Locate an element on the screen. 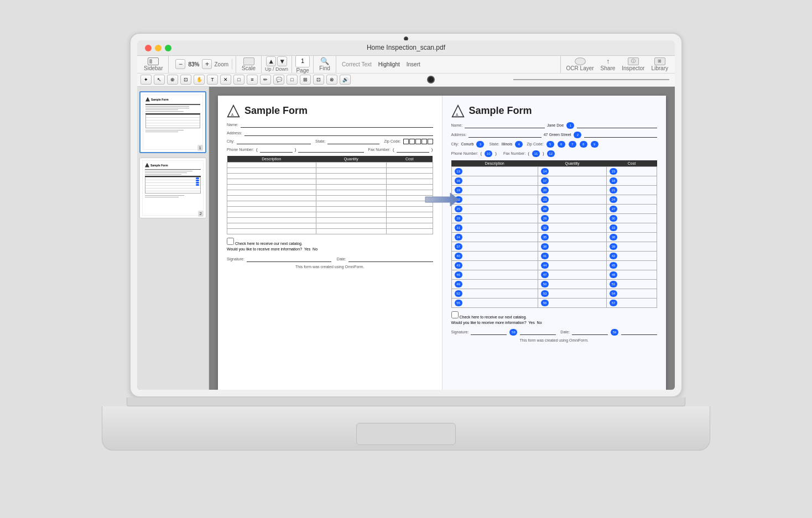 Image resolution: width=812 pixels, height=518 pixels. left-phone-row: Phone Number: ( ) Fax Number: ( ) is located at coordinates (330, 150).